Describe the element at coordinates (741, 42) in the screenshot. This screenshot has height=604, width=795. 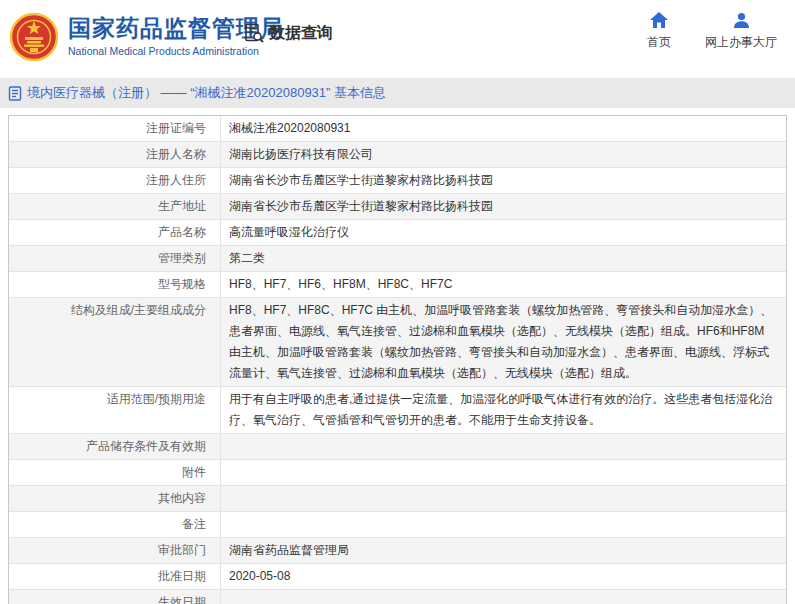
I see `nav-item-label: 网上办事大厅` at that location.